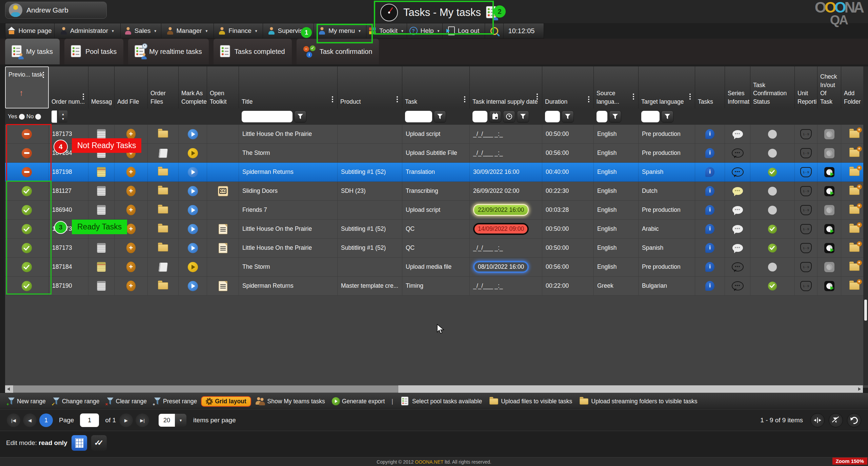 The width and height of the screenshot is (868, 466). Describe the element at coordinates (494, 31) in the screenshot. I see `search-button` at that location.